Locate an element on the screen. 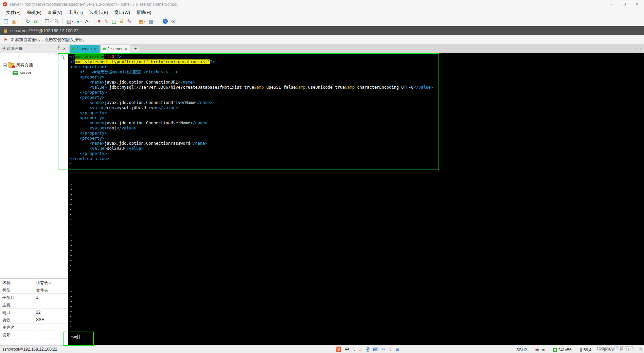  open-folder-button: ▣▾ is located at coordinates (15, 21).